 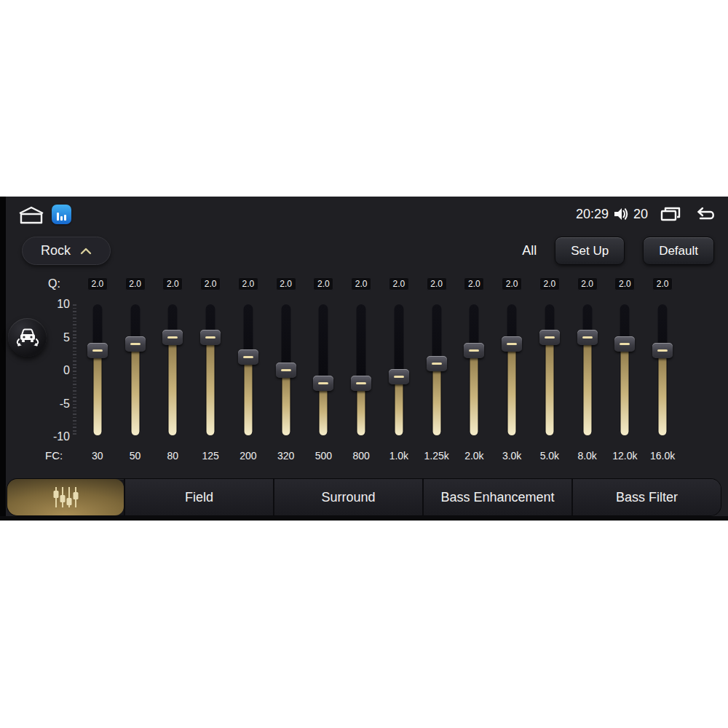 What do you see at coordinates (198, 497) in the screenshot?
I see `tab-field: Field` at bounding box center [198, 497].